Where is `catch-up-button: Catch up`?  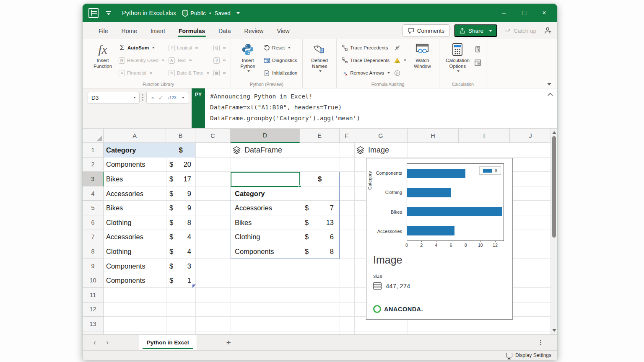 catch-up-button: Catch up is located at coordinates (521, 31).